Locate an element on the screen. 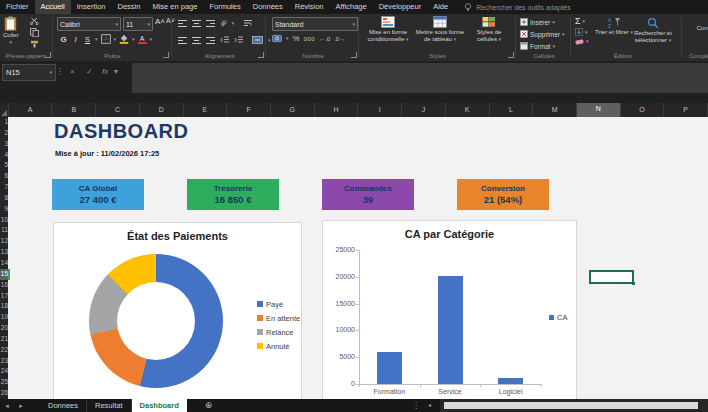  comma-style-button: 000 is located at coordinates (310, 39).